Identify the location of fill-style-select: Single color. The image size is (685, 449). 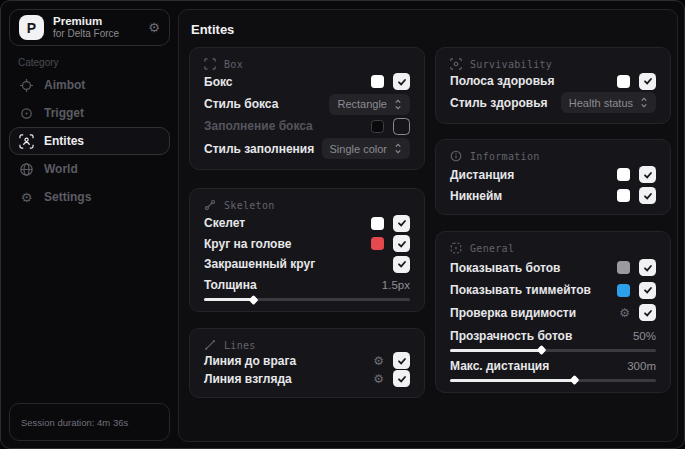
(366, 148).